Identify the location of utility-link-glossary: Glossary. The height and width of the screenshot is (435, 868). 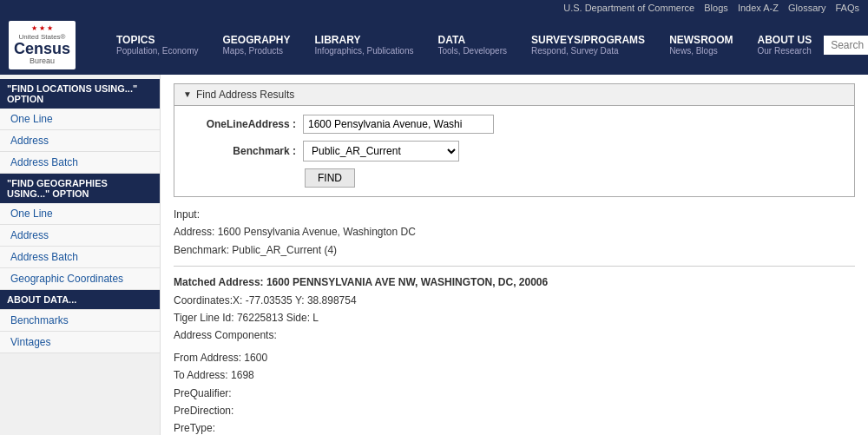
(807, 8).